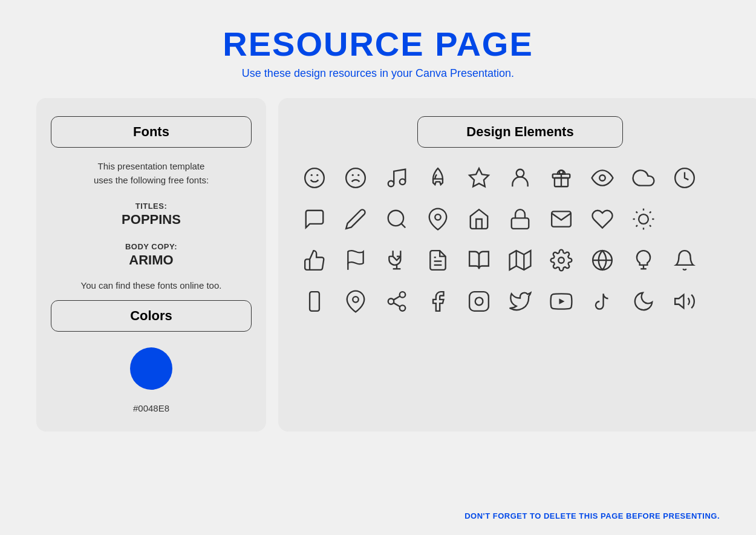 The height and width of the screenshot is (535, 756). Describe the element at coordinates (314, 301) in the screenshot. I see `phone-icon` at that location.